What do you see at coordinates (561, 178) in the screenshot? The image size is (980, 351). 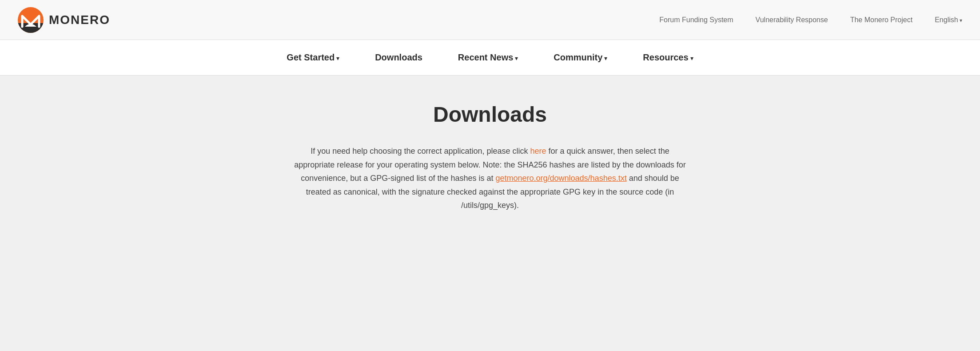 I see `hashes-link: getmonero.org/downloads/hashes.txt` at bounding box center [561, 178].